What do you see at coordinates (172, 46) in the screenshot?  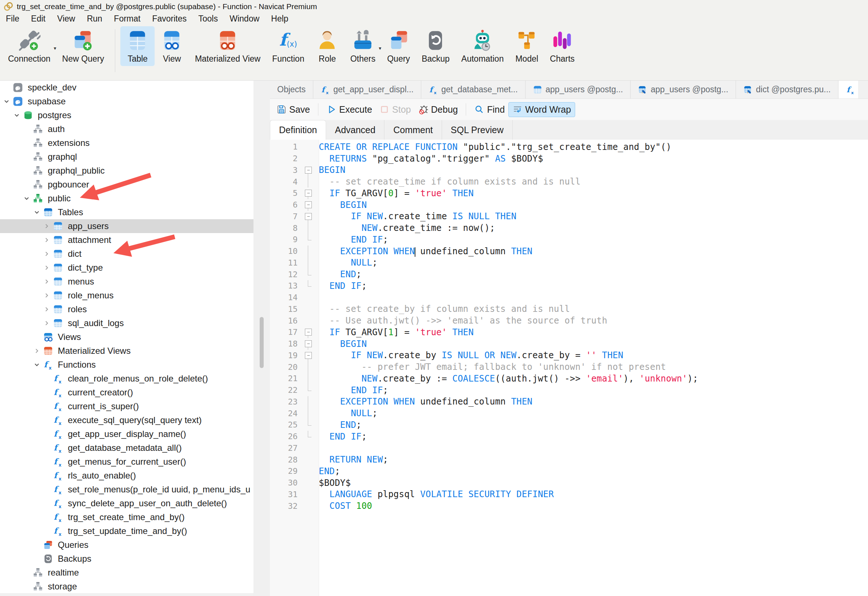 I see `toolbar-view: View` at bounding box center [172, 46].